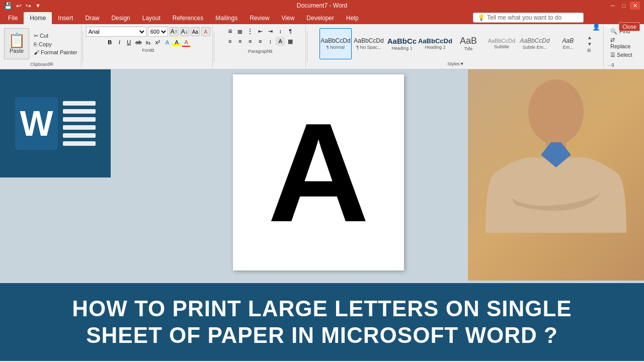 Image resolution: width=644 pixels, height=362 pixels. I want to click on tab-draw: Draw, so click(92, 18).